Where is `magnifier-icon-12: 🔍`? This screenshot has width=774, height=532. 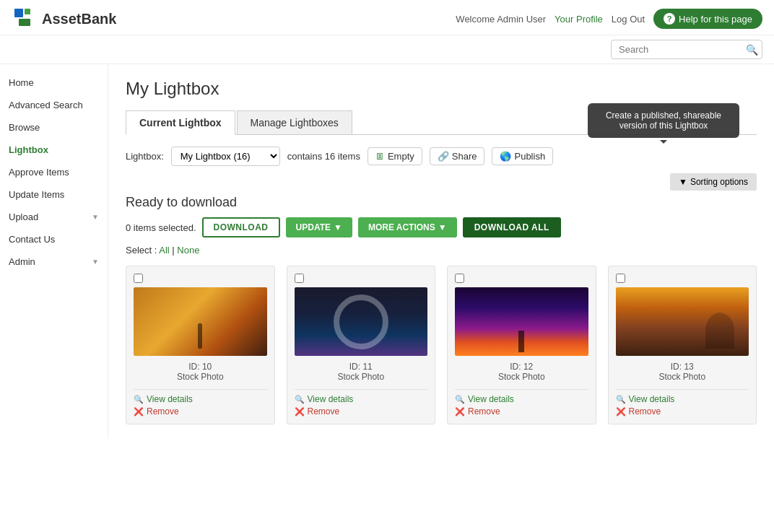
magnifier-icon-12: 🔍 is located at coordinates (460, 400).